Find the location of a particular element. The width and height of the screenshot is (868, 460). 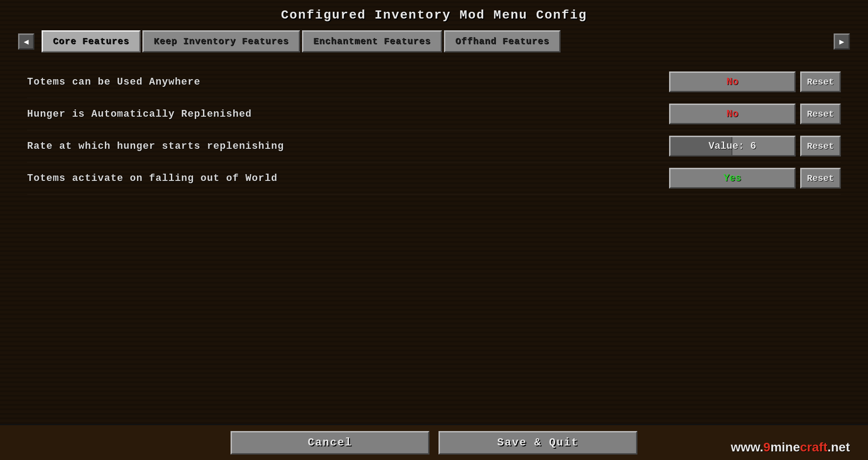

tab-bar: ◀ Core Features Keep Inventory Features … is located at coordinates (434, 42).